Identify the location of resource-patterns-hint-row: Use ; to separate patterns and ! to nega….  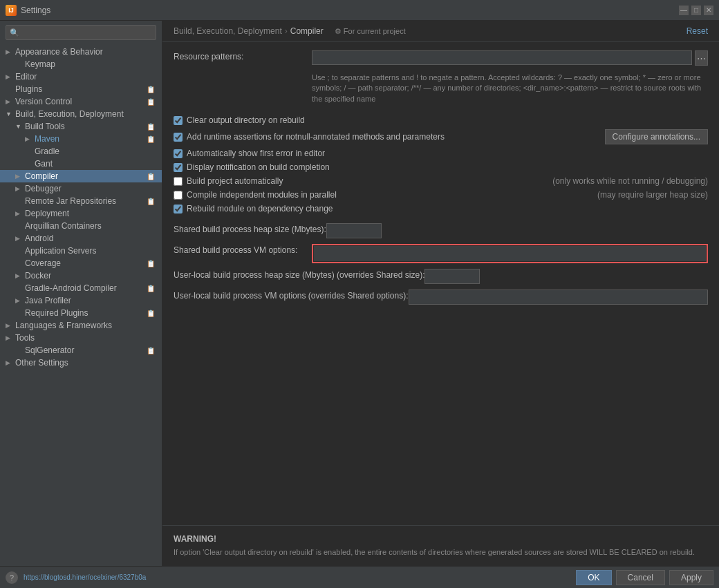
(441, 88).